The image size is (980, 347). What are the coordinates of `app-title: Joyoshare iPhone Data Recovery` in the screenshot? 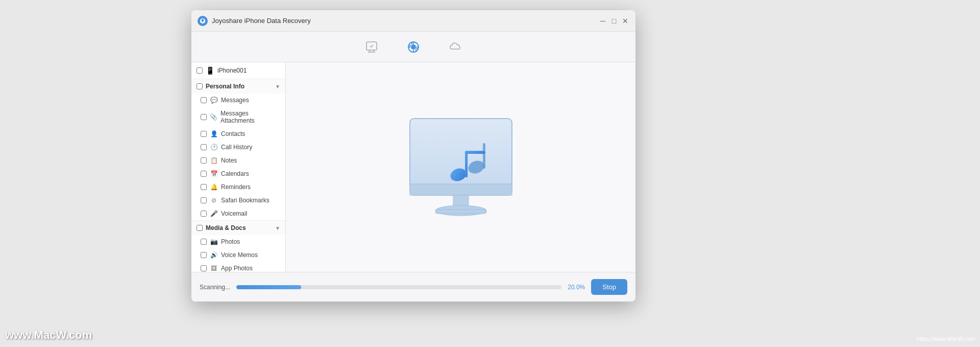 It's located at (405, 20).